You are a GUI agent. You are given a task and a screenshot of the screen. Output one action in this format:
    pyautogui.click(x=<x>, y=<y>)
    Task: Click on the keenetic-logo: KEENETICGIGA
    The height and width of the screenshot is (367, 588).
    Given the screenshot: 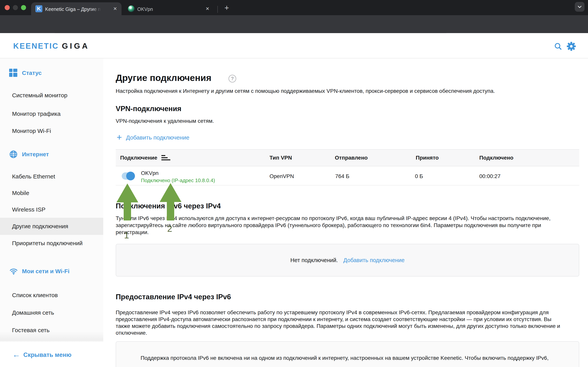 What is the action you would take?
    pyautogui.click(x=51, y=46)
    